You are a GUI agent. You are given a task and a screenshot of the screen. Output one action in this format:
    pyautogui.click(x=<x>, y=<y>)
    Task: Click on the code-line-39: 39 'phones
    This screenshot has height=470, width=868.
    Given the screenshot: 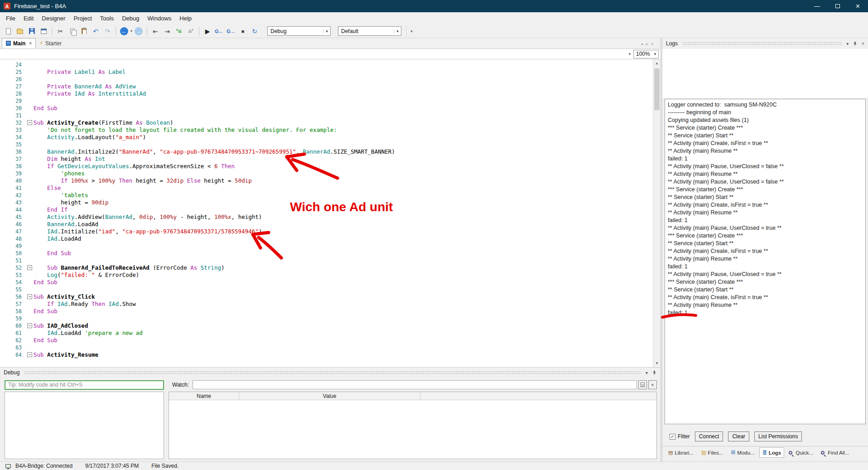 What is the action you would take?
    pyautogui.click(x=330, y=174)
    